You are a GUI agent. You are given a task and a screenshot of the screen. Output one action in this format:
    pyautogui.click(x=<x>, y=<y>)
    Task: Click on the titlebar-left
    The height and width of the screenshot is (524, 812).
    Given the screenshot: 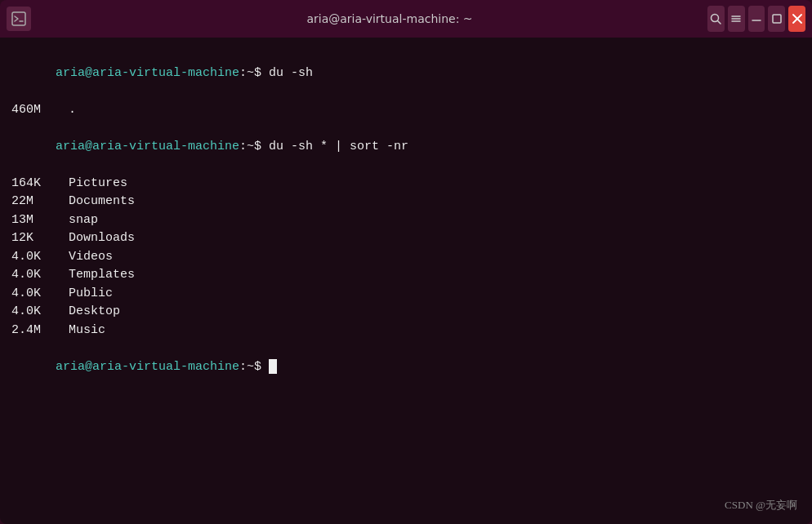 What is the action you would take?
    pyautogui.click(x=39, y=19)
    